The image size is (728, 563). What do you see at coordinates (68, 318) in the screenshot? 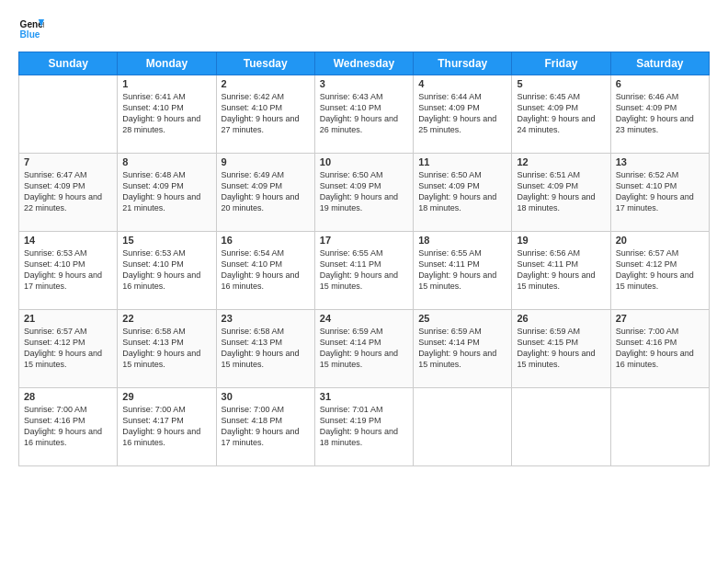
I see `day-number: 21` at bounding box center [68, 318].